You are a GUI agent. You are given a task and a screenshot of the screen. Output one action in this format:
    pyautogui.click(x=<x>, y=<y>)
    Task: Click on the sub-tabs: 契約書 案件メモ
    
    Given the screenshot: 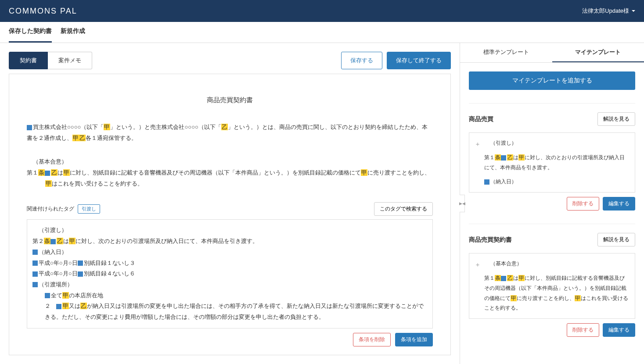 What is the action you would take?
    pyautogui.click(x=50, y=61)
    